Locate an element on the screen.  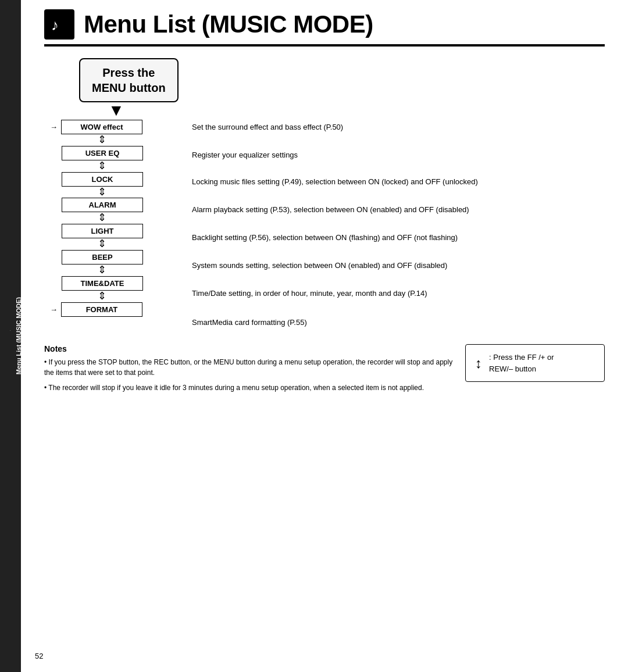
notes-section: Notes If you press the STOP button, the … is located at coordinates (324, 371).